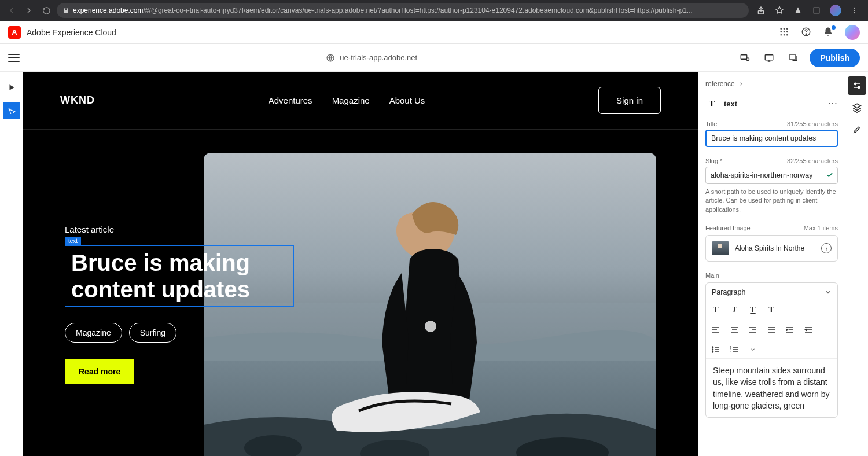 The height and width of the screenshot is (456, 868). What do you see at coordinates (775, 248) in the screenshot?
I see `featured-image-name: Aloha Spirits In Northe` at bounding box center [775, 248].